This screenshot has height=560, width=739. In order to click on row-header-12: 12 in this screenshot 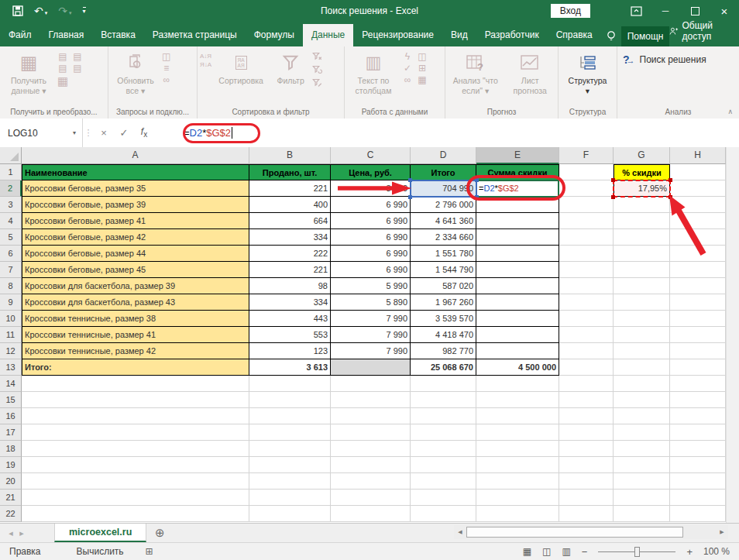, I will do `click(11, 352)`.